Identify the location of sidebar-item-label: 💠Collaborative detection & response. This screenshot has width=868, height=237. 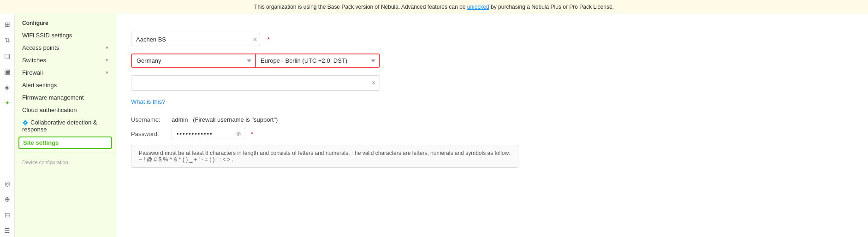
(65, 126).